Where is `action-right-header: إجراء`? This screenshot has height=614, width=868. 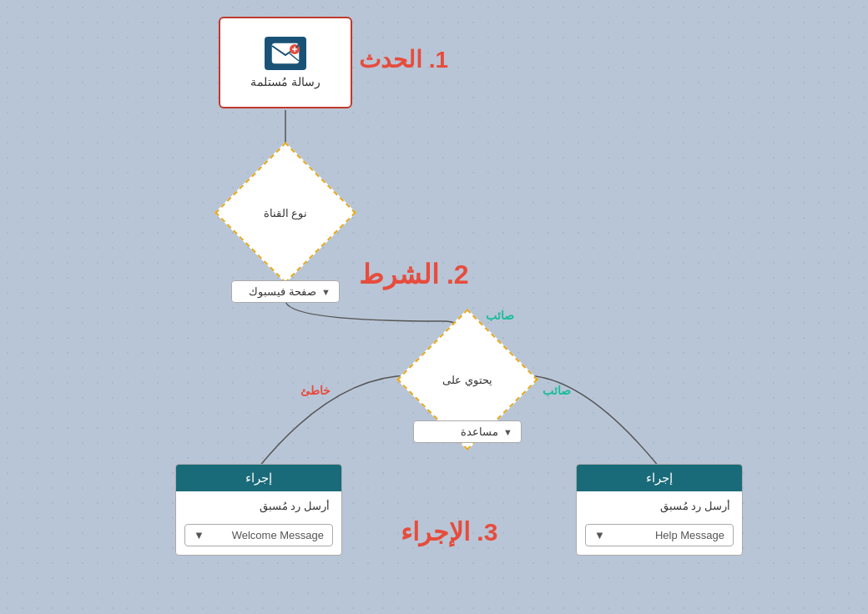 action-right-header: إجراء is located at coordinates (659, 478).